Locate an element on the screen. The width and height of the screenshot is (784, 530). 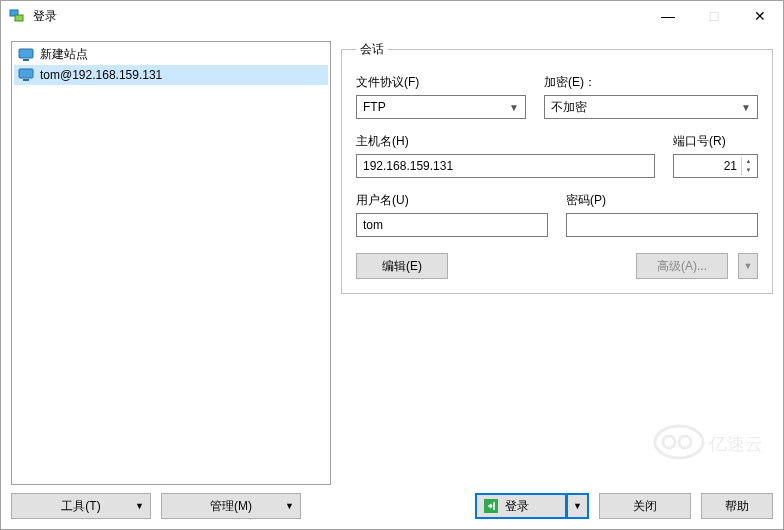
window-title: 登录 is located at coordinates (339, 16).